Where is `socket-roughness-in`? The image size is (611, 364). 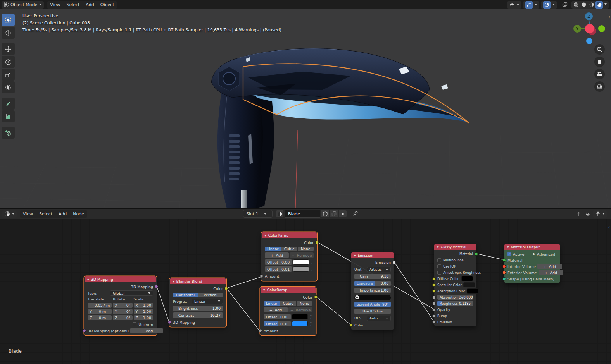 socket-roughness-in is located at coordinates (434, 304).